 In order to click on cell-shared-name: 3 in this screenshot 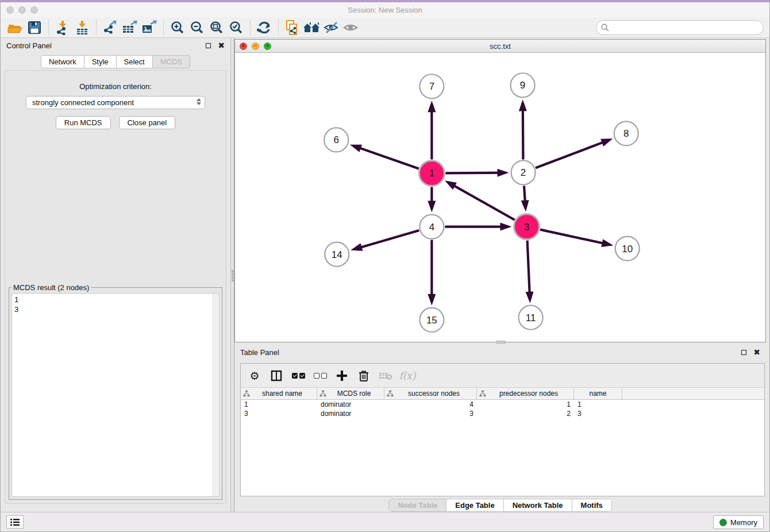, I will do `click(279, 414)`.